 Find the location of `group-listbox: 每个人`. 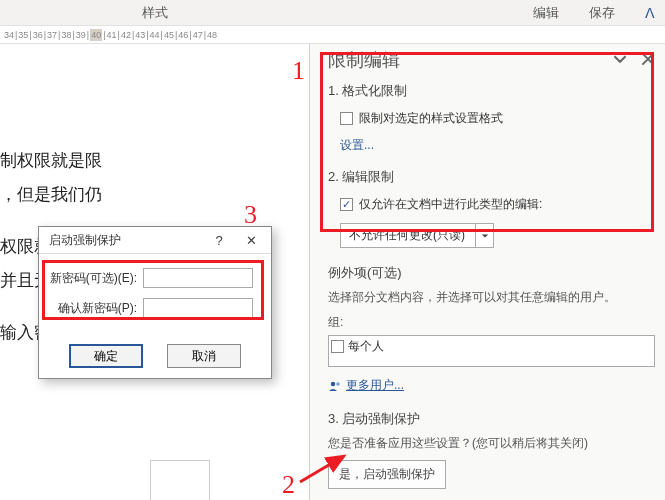

group-listbox: 每个人 is located at coordinates (492, 351).